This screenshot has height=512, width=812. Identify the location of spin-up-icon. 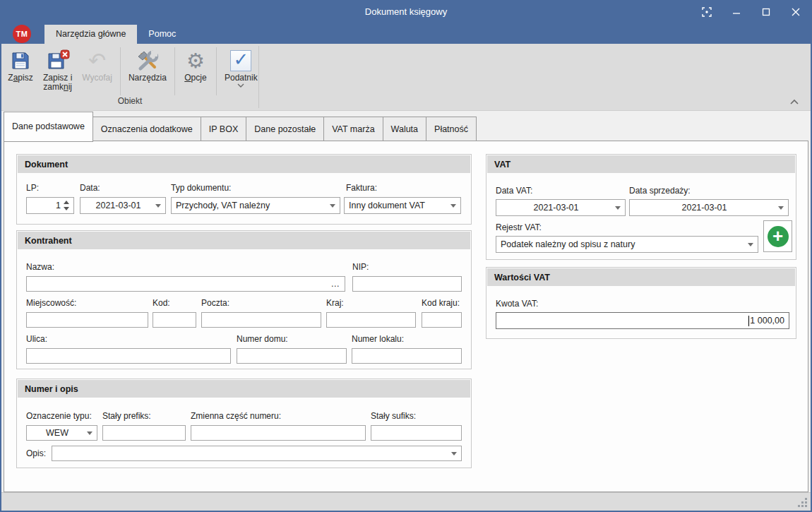
(66, 202).